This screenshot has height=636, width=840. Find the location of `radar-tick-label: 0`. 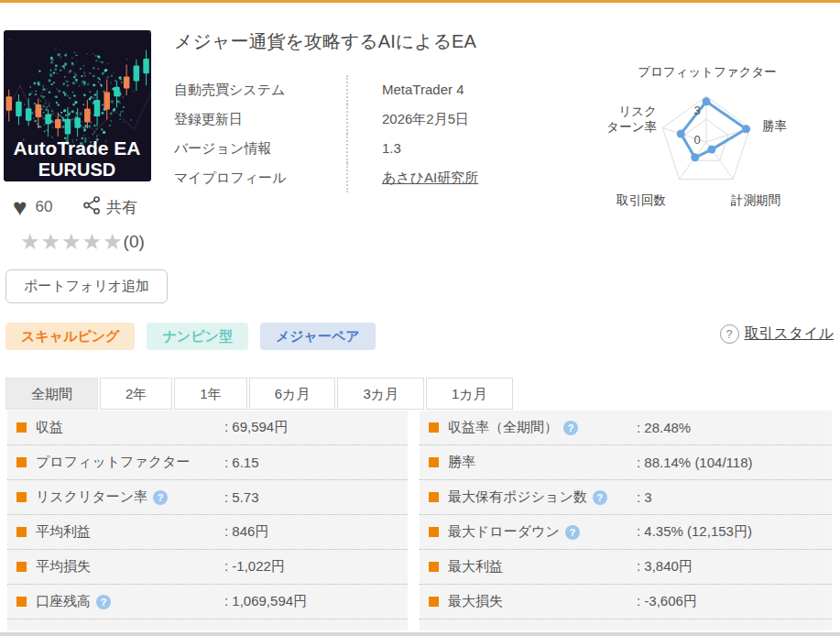

radar-tick-label: 0 is located at coordinates (696, 139).